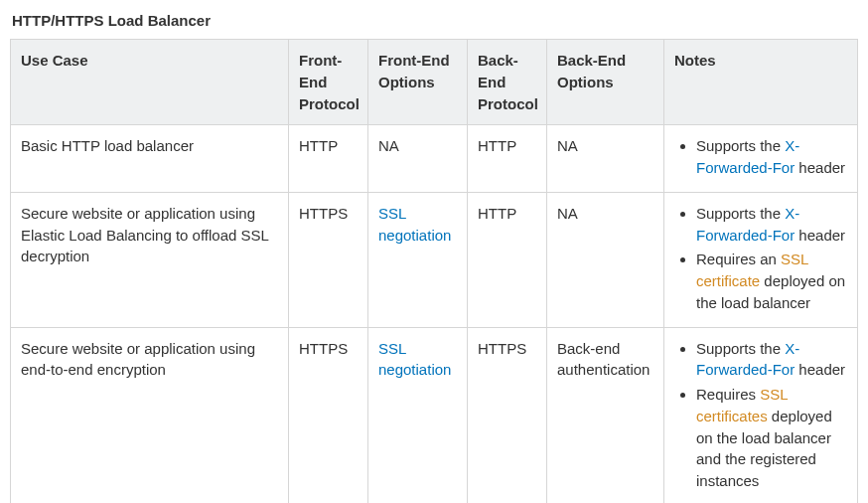 Image resolution: width=868 pixels, height=503 pixels. Describe the element at coordinates (418, 83) in the screenshot. I see `col-fe-options: Front-End Options` at that location.